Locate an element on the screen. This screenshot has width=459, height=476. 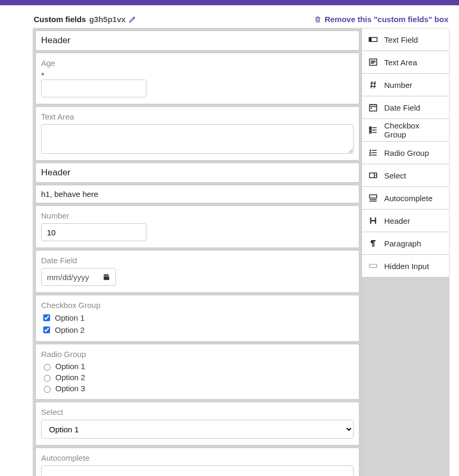
radio-option: Option 1 is located at coordinates (197, 366).